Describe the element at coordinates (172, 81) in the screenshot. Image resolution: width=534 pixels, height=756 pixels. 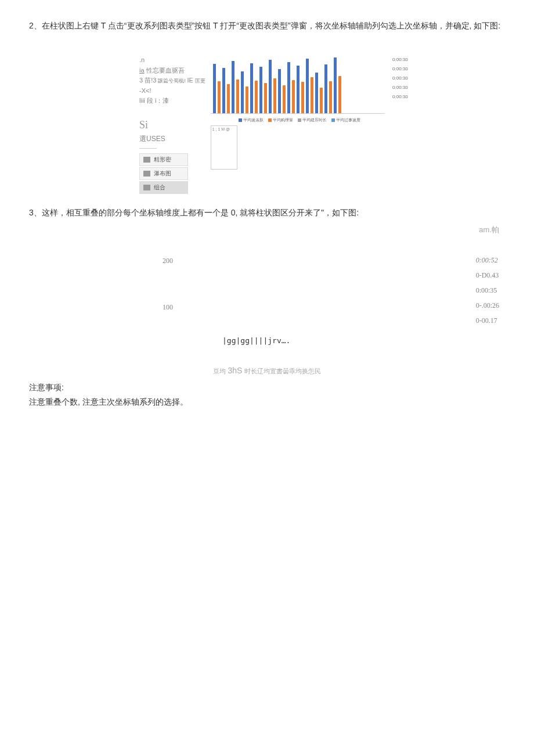
I see `fig1-line3b: 鼷篇兮蜀梳!` at that location.